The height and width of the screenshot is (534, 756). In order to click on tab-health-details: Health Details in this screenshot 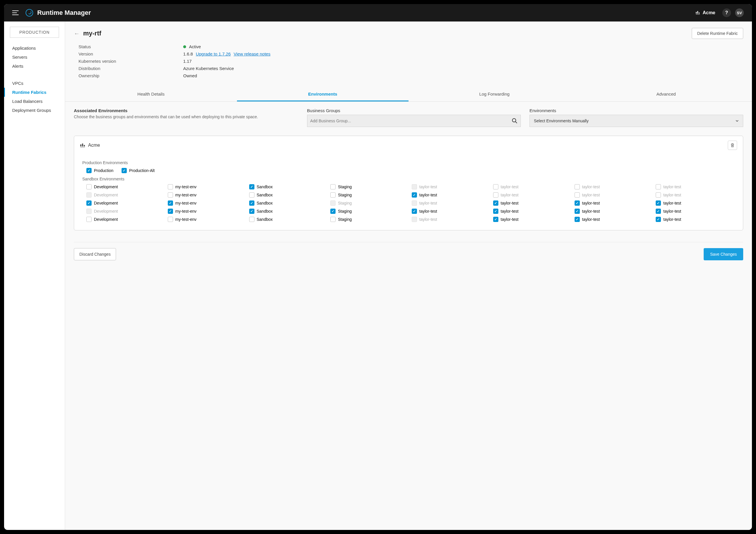, I will do `click(151, 94)`.